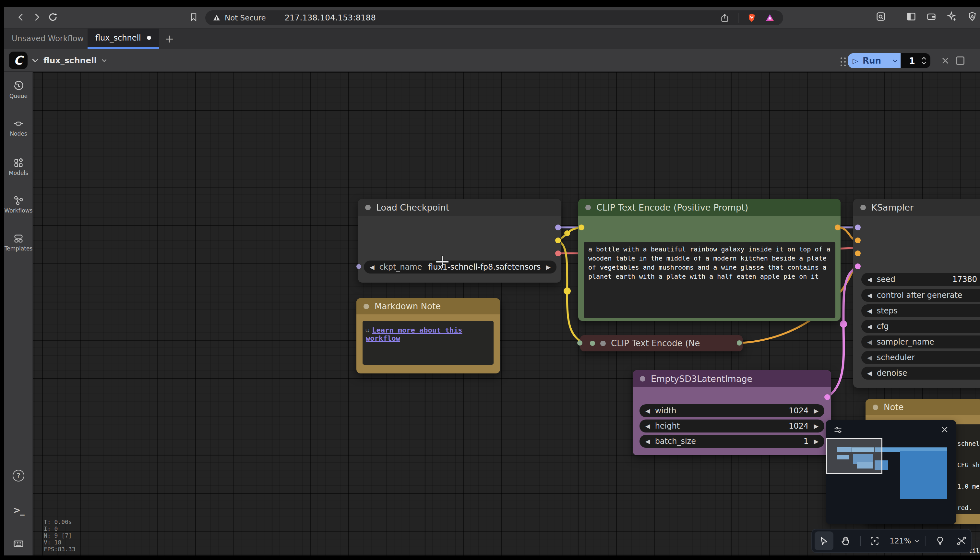 This screenshot has height=560, width=980. Describe the element at coordinates (53, 38) in the screenshot. I see `tab-unsaved-workflow: Unsaved Workflow` at that location.